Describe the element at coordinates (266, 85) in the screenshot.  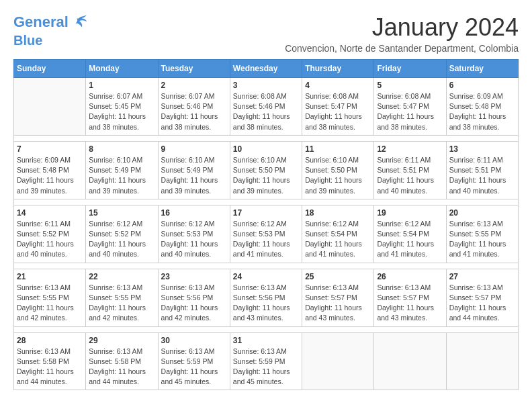
I see `day-number: 3` at that location.